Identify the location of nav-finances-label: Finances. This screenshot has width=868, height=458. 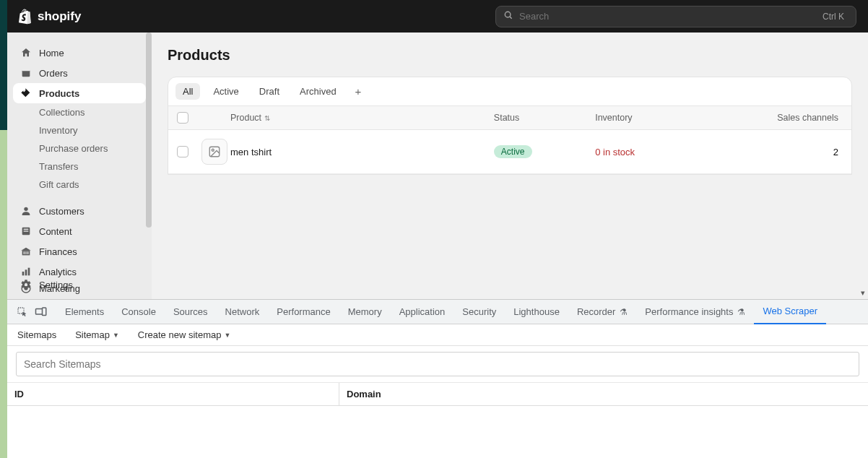
(58, 251).